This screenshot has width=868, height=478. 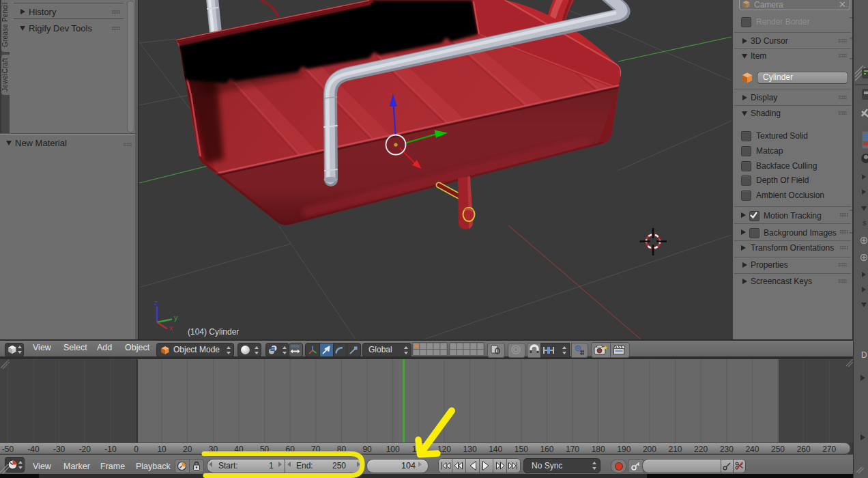 What do you see at coordinates (521, 449) in the screenshot?
I see `svg-text: 150` at bounding box center [521, 449].